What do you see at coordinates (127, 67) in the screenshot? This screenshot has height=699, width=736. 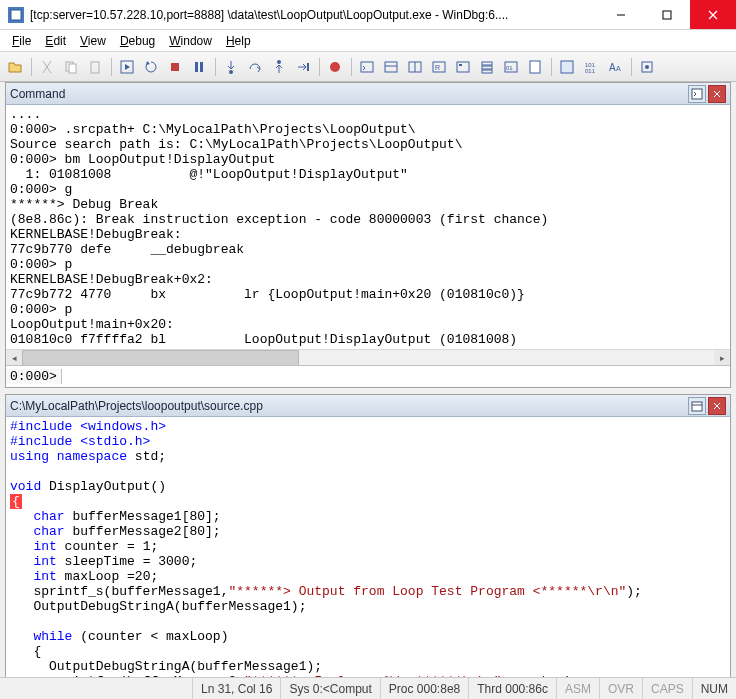 I see `go-button` at bounding box center [127, 67].